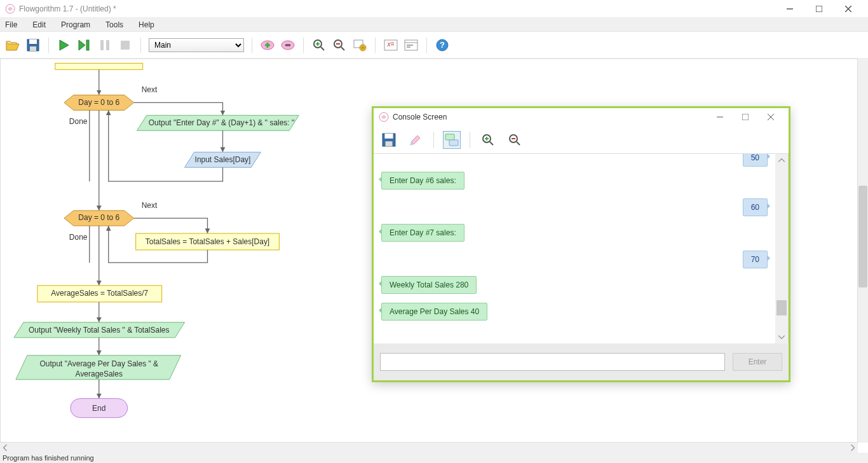  I want to click on console-minimize-button, so click(720, 117).